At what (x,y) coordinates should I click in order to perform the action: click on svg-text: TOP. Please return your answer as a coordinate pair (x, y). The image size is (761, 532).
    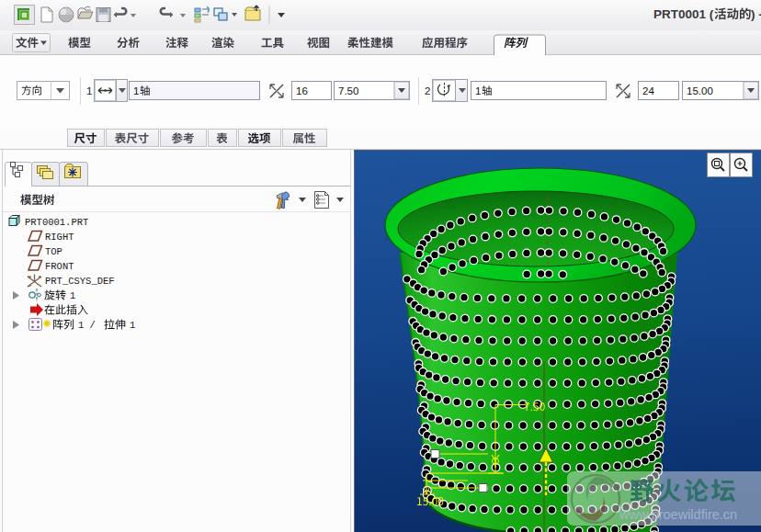
    Looking at the image, I should click on (53, 252).